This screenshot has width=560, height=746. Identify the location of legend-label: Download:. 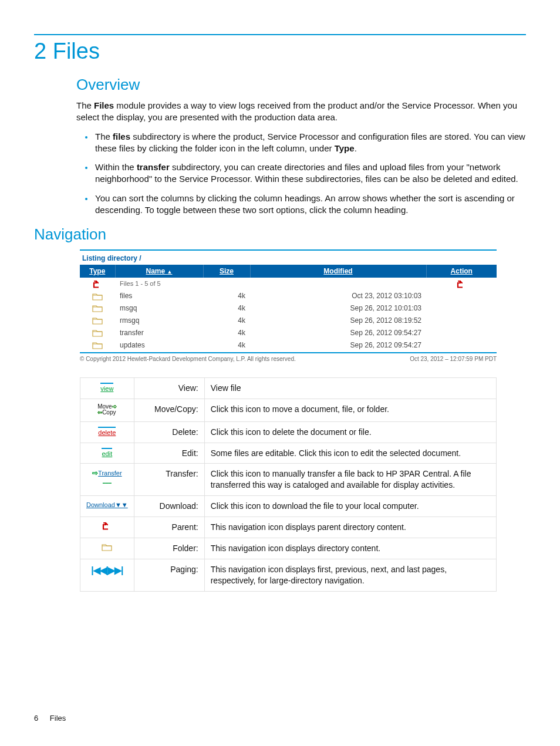
(169, 507).